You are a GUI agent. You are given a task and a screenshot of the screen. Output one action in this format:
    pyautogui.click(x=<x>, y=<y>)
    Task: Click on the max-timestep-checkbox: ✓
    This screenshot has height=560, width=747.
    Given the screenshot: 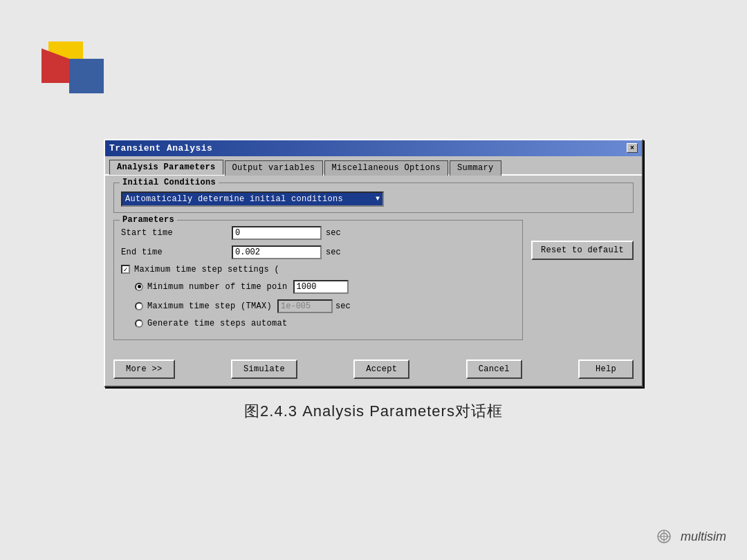 What is the action you would take?
    pyautogui.click(x=126, y=270)
    